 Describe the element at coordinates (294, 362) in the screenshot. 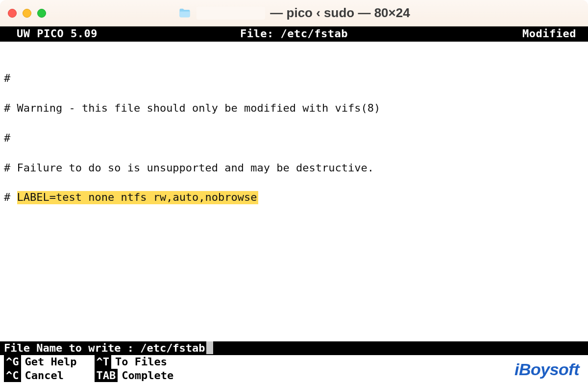

I see `pico-footer: File Name to write : /etc/fstab ^G Get H…` at that location.